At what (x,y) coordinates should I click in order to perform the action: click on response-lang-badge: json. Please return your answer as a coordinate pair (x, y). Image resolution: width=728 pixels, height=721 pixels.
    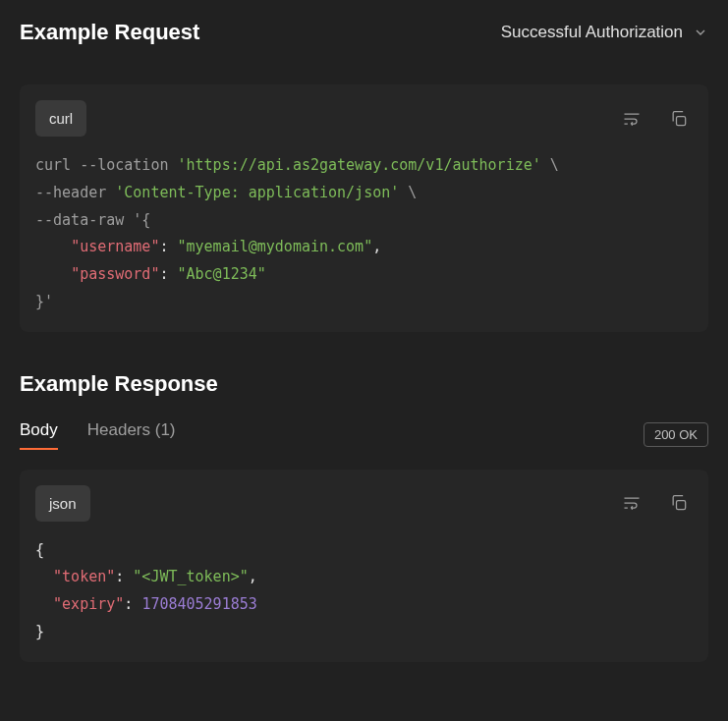
    Looking at the image, I should click on (63, 503).